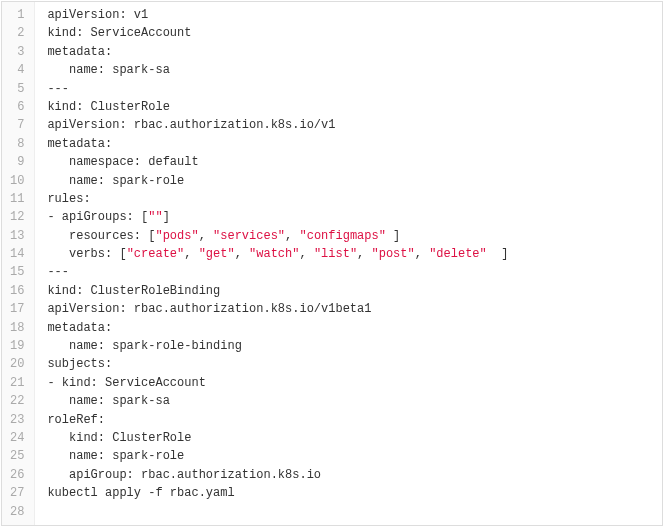 The image size is (664, 528). I want to click on code-token: apiGroup:, so click(90, 475).